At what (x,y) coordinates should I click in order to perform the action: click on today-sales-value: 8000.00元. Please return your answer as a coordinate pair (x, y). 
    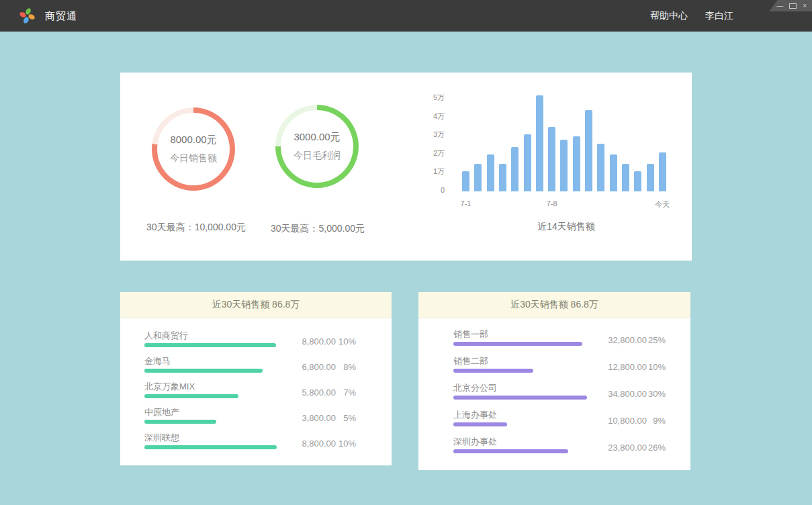
    Looking at the image, I should click on (193, 140).